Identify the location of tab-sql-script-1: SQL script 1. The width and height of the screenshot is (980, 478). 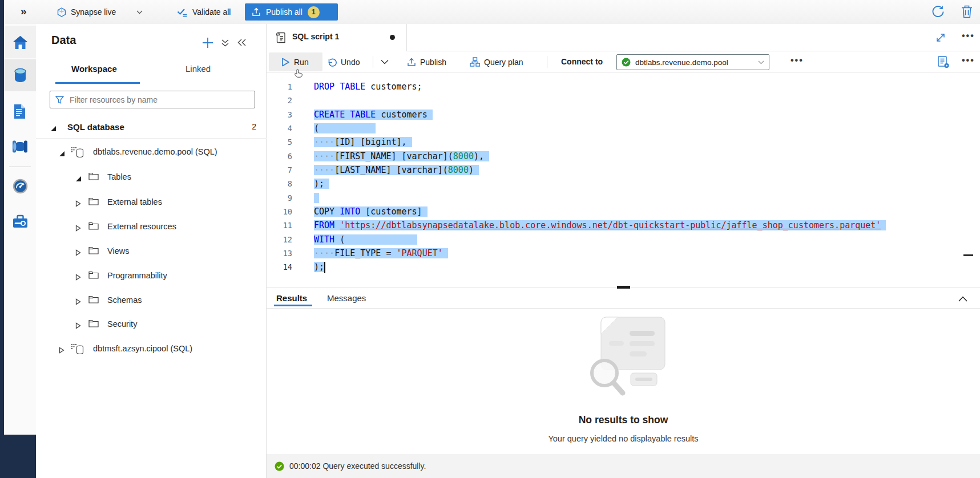
(337, 38).